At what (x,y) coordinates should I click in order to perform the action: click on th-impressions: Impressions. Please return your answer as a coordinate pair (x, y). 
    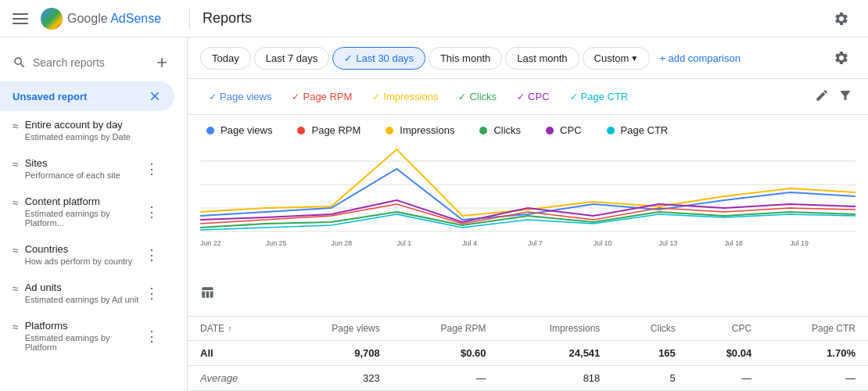
    Looking at the image, I should click on (556, 328).